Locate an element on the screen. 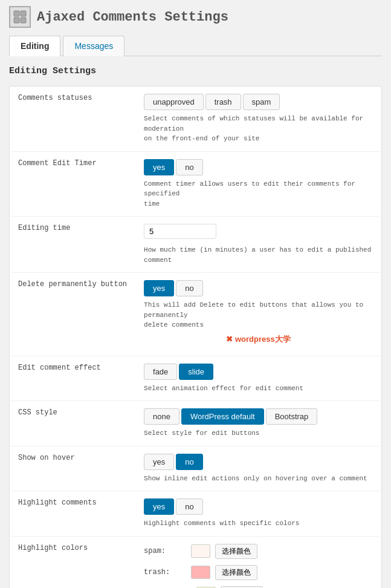  btn-unapproved: unapproved is located at coordinates (174, 102).